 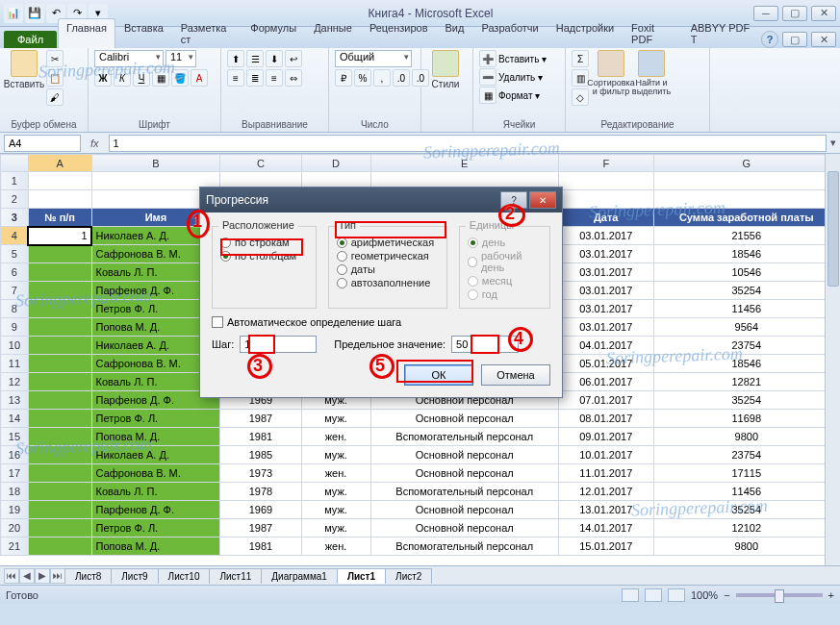 I want to click on format-cells-button: ▦, so click(x=488, y=95).